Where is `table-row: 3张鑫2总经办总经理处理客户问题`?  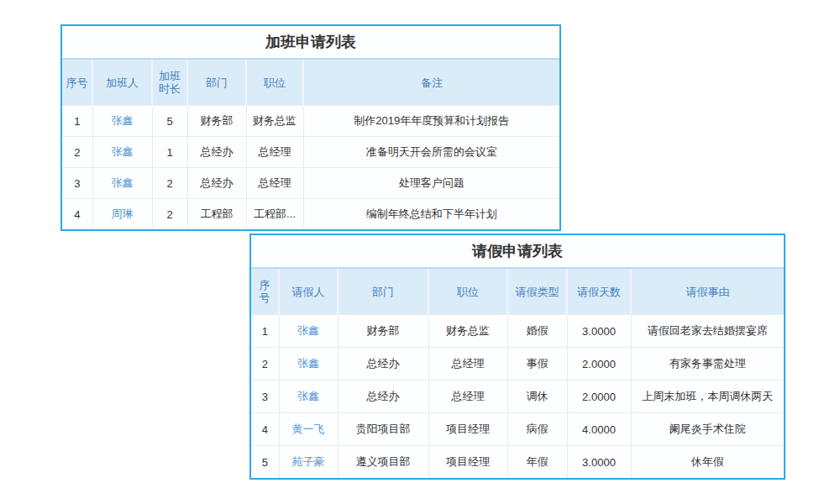 table-row: 3张鑫2总经办总经理处理客户问题 is located at coordinates (311, 183).